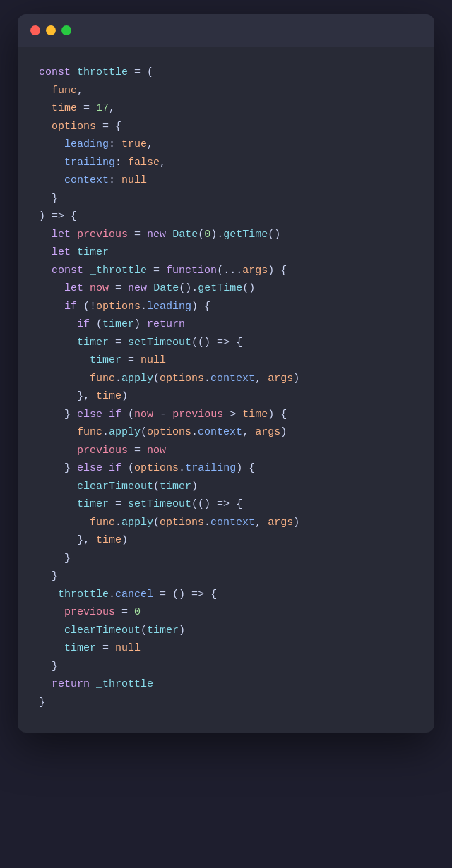 This screenshot has width=452, height=868. I want to click on code-line-32: _throttle.cancel = () => {, so click(226, 595).